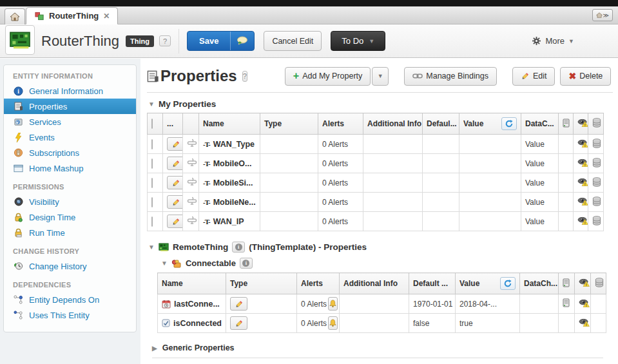 This screenshot has width=618, height=364. What do you see at coordinates (553, 41) in the screenshot?
I see `more-dropdown: More ▼` at bounding box center [553, 41].